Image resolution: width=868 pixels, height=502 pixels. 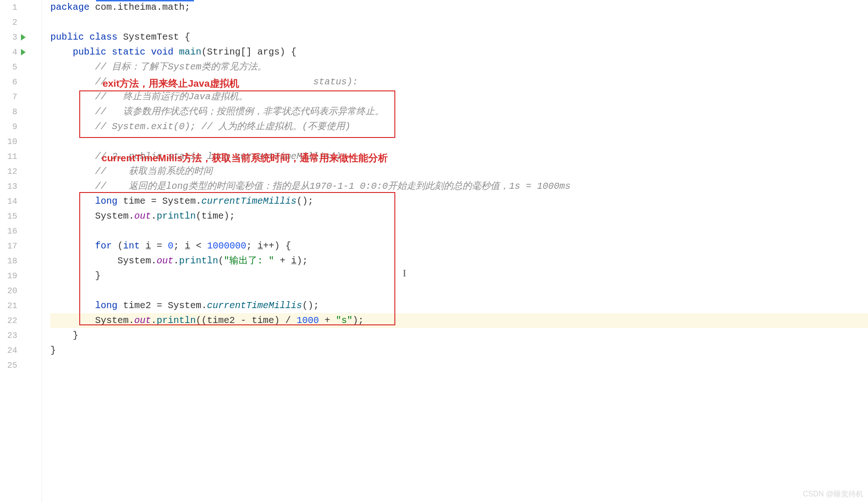 I want to click on line-number: 25, so click(x=10, y=365).